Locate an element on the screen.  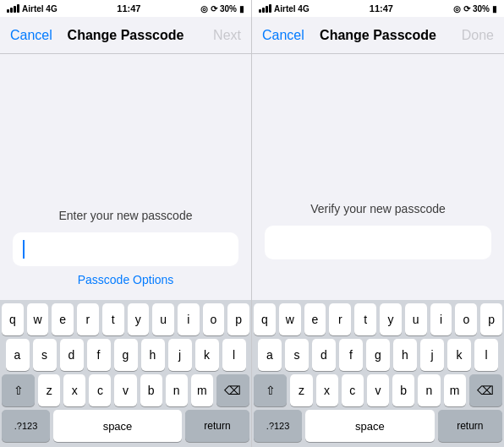
key-l-2: l is located at coordinates (486, 355).